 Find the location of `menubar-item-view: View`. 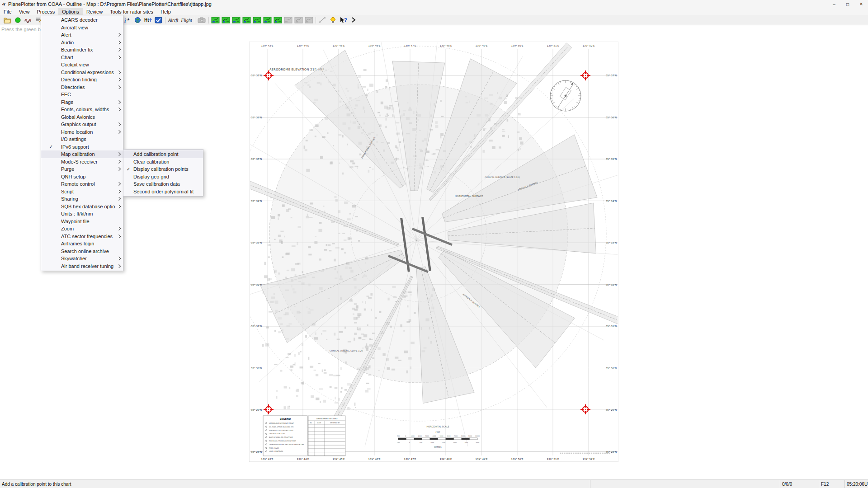

menubar-item-view: View is located at coordinates (24, 12).